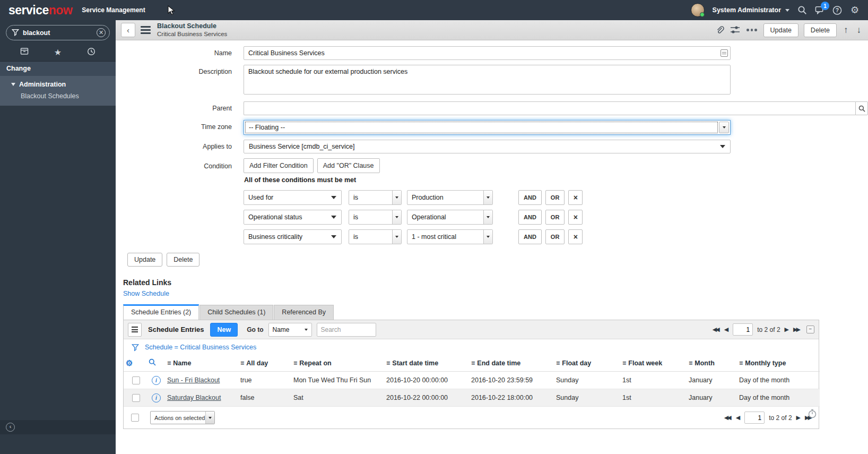 This screenshot has height=454, width=868. Describe the element at coordinates (712, 363) in the screenshot. I see `column-header-month: ≡Month` at that location.